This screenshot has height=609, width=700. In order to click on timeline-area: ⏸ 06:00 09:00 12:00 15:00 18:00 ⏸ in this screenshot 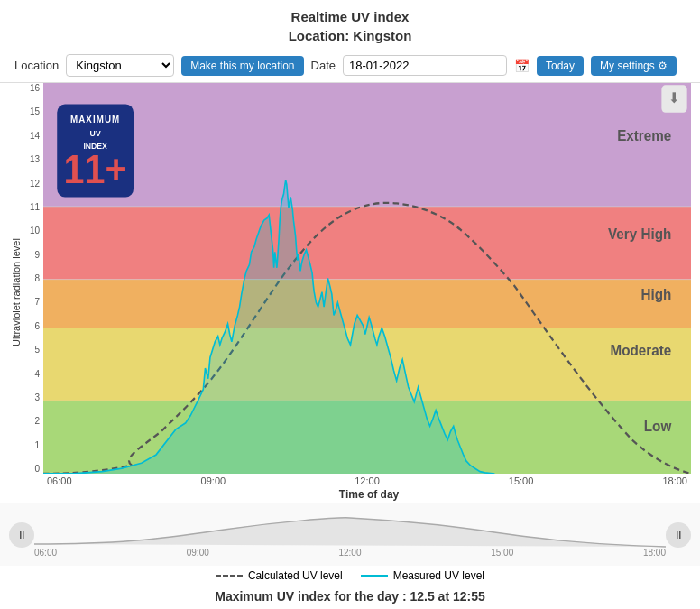, I will do `click(350, 534)`.